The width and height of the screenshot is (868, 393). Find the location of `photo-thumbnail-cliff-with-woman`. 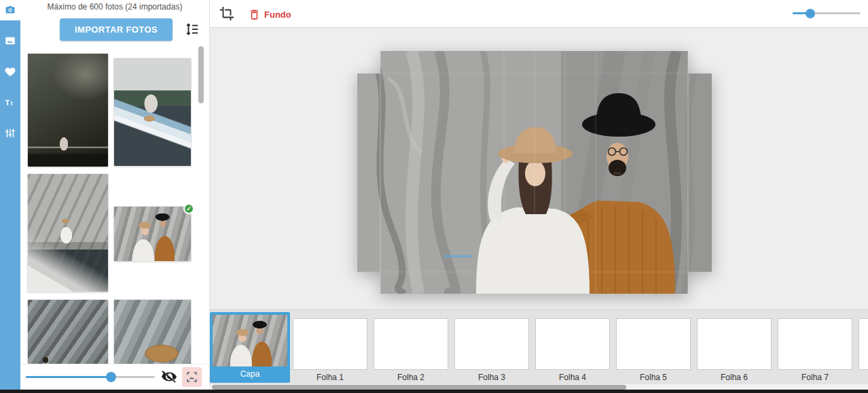

photo-thumbnail-cliff-with-woman is located at coordinates (68, 110).